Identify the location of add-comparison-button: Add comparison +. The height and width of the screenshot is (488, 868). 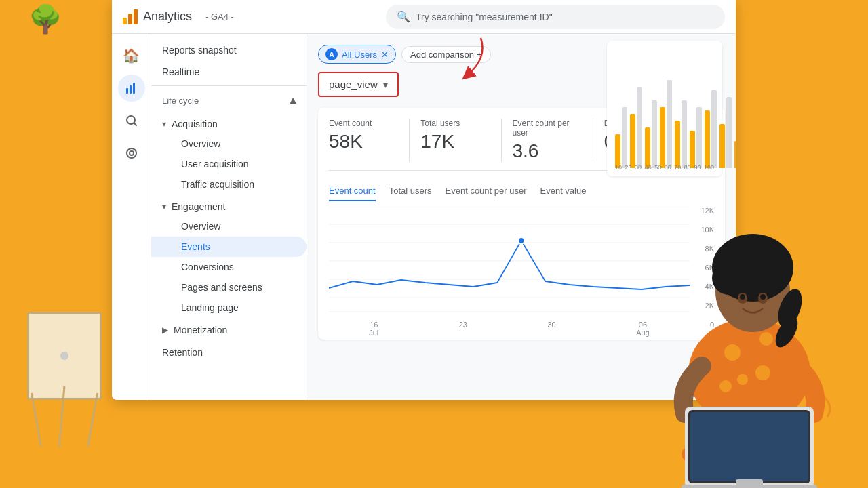
(446, 54).